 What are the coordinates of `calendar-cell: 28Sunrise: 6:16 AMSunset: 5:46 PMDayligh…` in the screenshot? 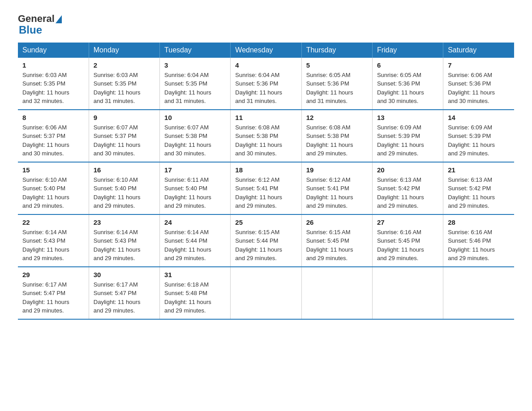 It's located at (479, 241).